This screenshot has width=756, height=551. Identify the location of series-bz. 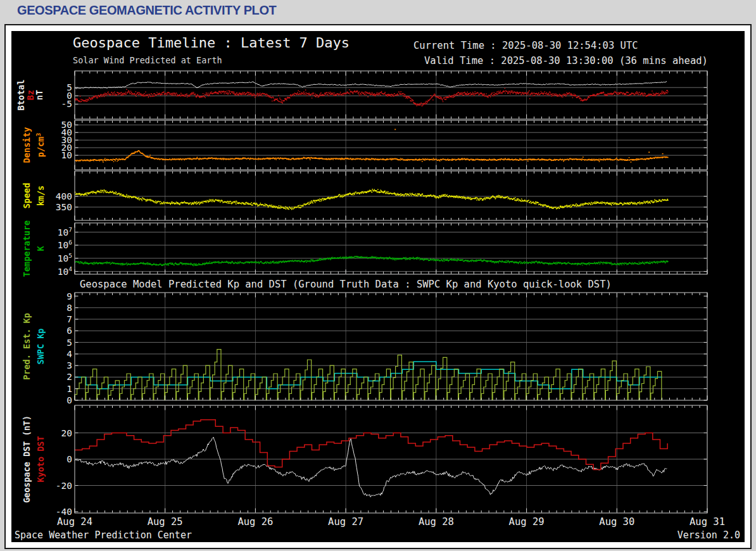
(372, 98).